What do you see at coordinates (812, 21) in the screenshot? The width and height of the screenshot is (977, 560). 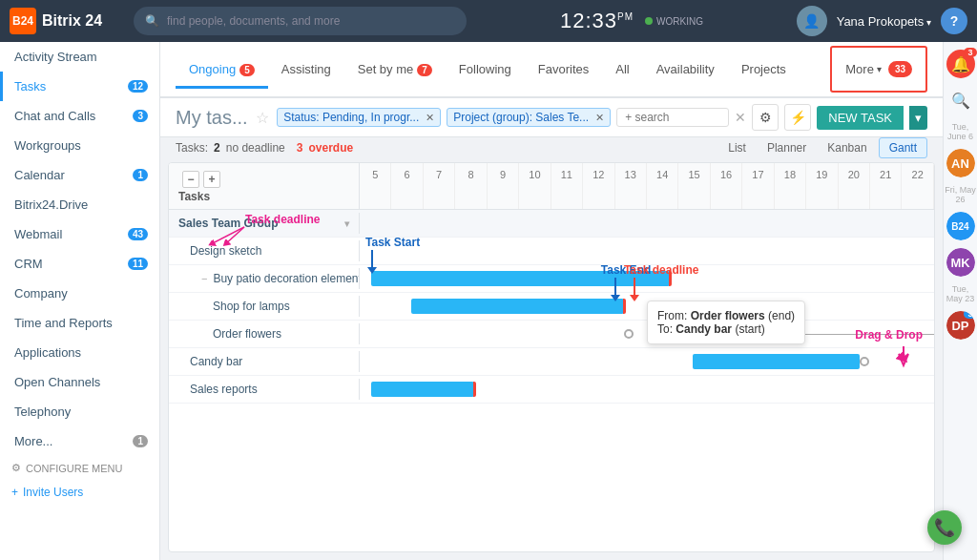 I see `user-avatar: 👤` at bounding box center [812, 21].